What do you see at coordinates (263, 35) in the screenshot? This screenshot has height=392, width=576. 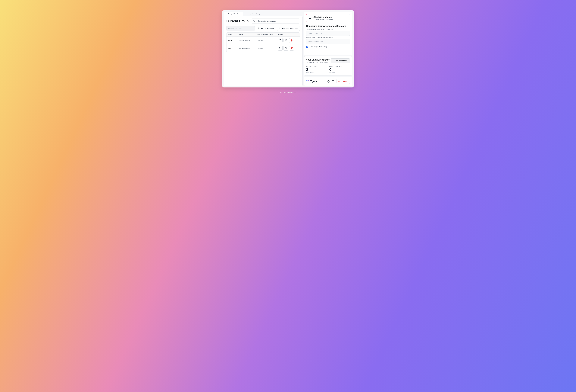 I see `table-header: Name Email Last Attendance Status Action…` at bounding box center [263, 35].